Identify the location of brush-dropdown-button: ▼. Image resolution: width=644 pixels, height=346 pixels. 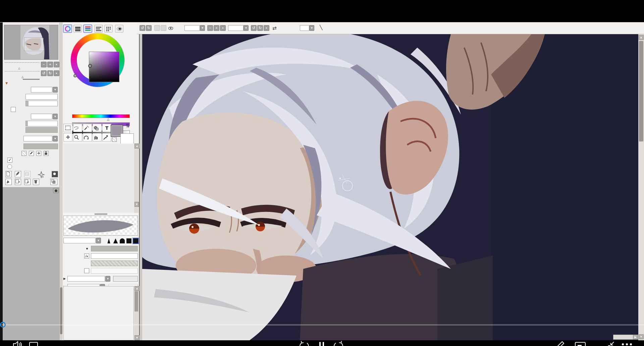
(137, 205).